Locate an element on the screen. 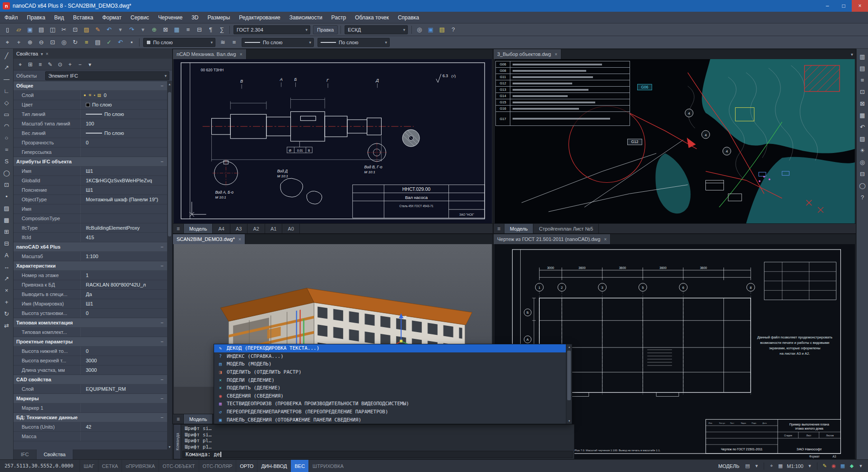 Image resolution: width=868 pixels, height=472 pixels. property-value: 3000 is located at coordinates (124, 370).